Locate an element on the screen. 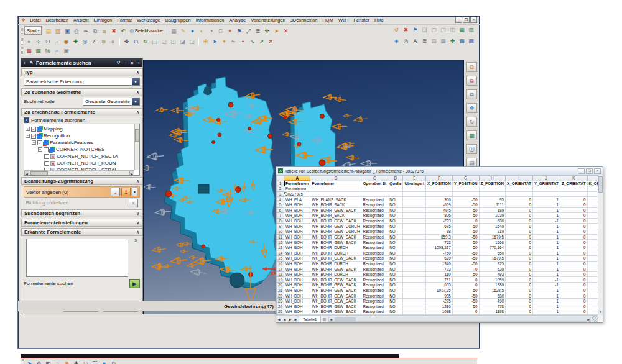 This screenshot has width=622, height=364. data-cell: 210 is located at coordinates (492, 231).